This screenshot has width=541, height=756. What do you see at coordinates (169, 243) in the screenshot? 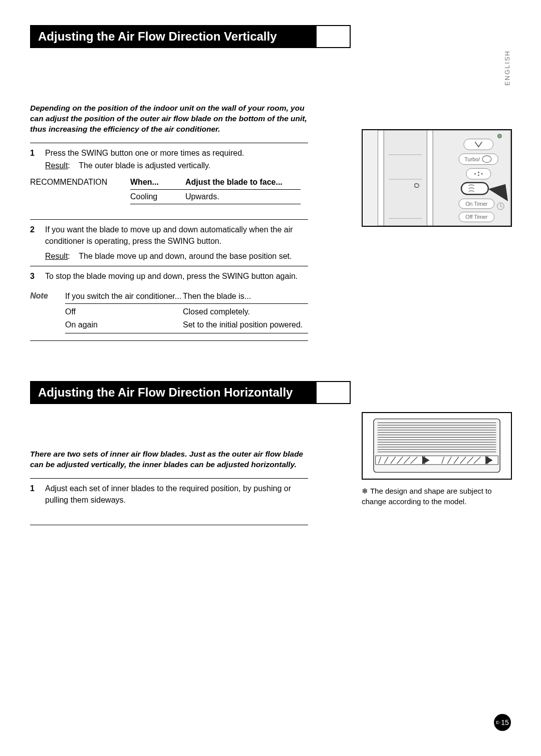
I see `step-2: 2 If you want the blade to move up and d…` at bounding box center [169, 243].